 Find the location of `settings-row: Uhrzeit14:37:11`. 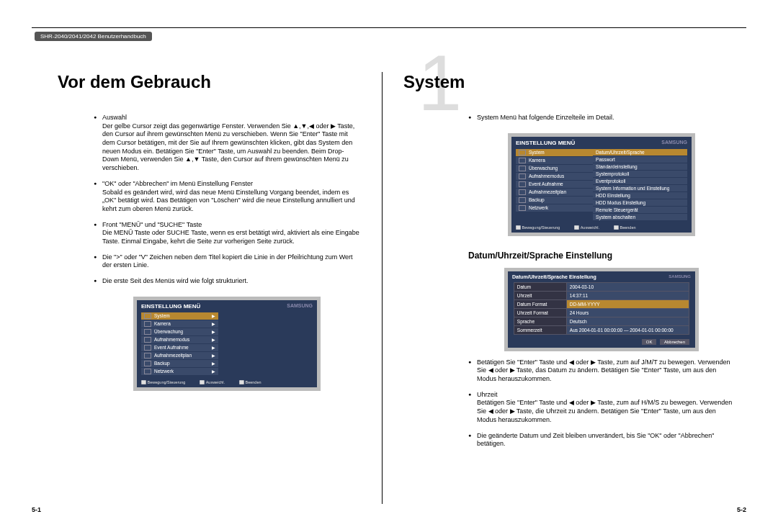

settings-row: Uhrzeit14:37:11 is located at coordinates (601, 295).